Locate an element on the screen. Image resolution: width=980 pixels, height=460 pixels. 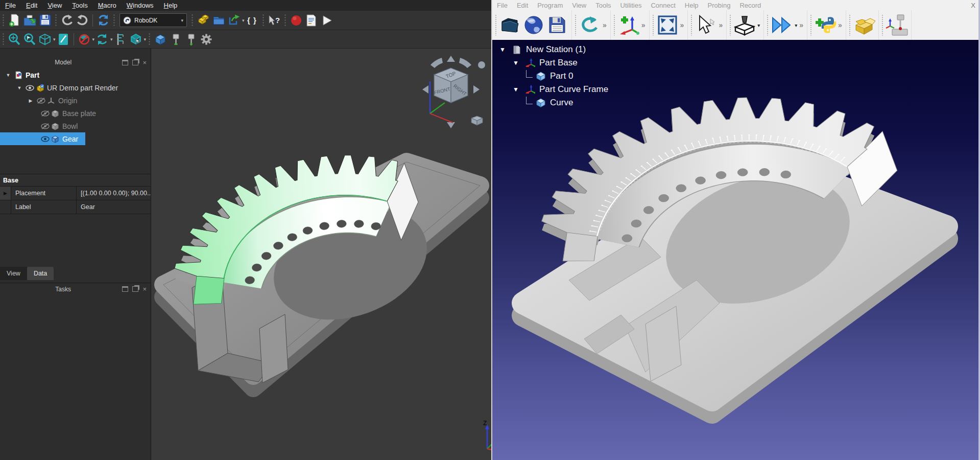
tree-item-origin: ▶ Origin is located at coordinates (76, 100).